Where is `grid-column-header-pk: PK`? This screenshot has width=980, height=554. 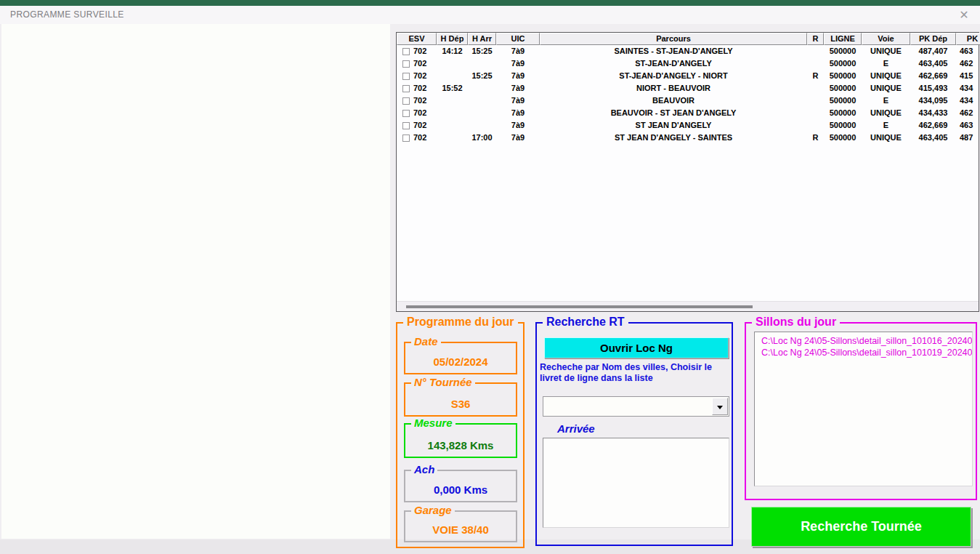 grid-column-header-pk: PK is located at coordinates (968, 39).